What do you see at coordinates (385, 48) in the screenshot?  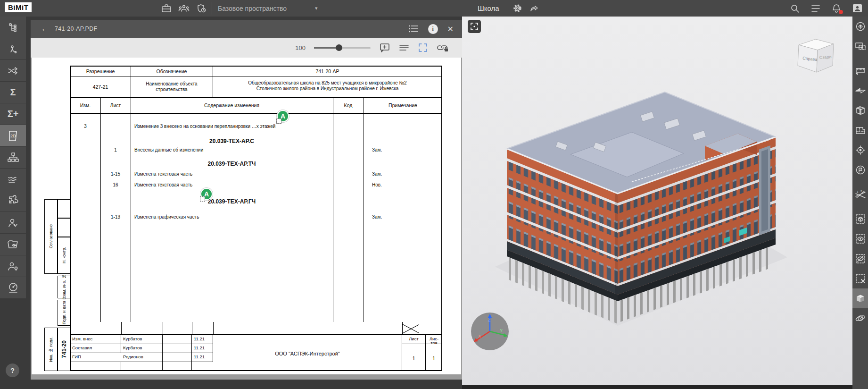 I see `comment-add-icon` at bounding box center [385, 48].